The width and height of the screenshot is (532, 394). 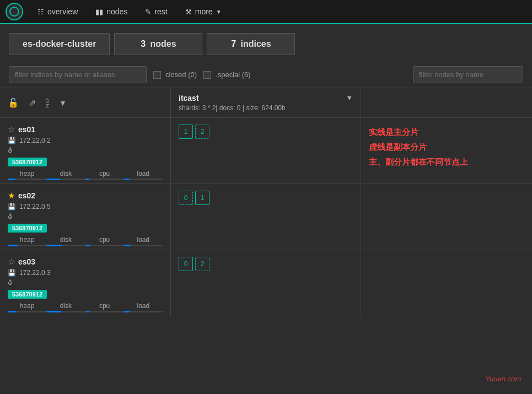 What do you see at coordinates (85, 102) in the screenshot?
I see `nodes-column-header: 🔓 ⇗ A Z ▼` at bounding box center [85, 102].